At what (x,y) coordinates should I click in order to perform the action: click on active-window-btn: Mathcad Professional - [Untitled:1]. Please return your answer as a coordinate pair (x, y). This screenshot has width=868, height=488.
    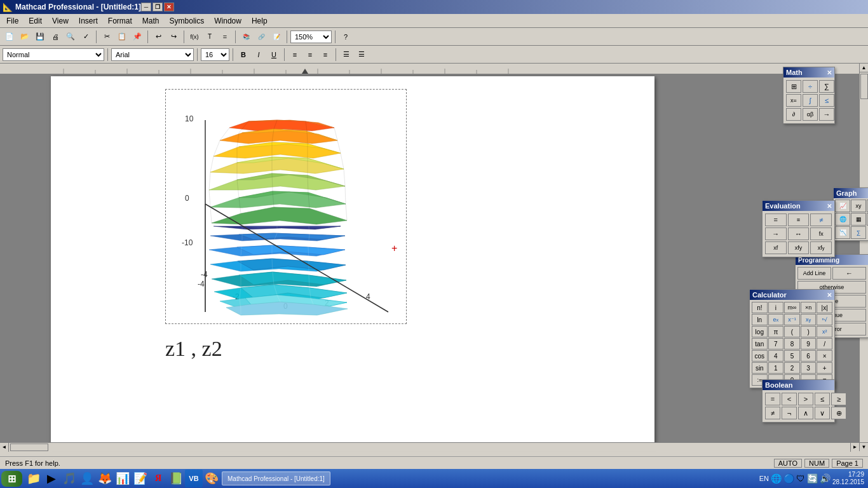
    Looking at the image, I should click on (276, 478).